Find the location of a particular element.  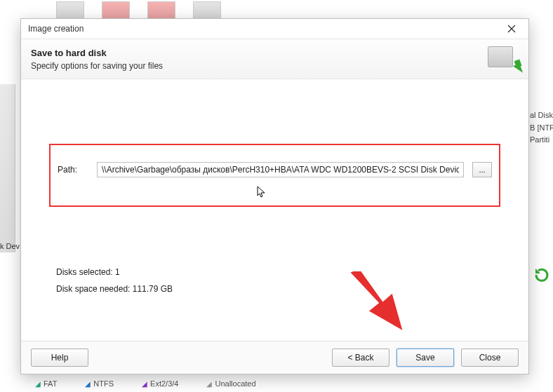

close-icon is located at coordinates (512, 29).